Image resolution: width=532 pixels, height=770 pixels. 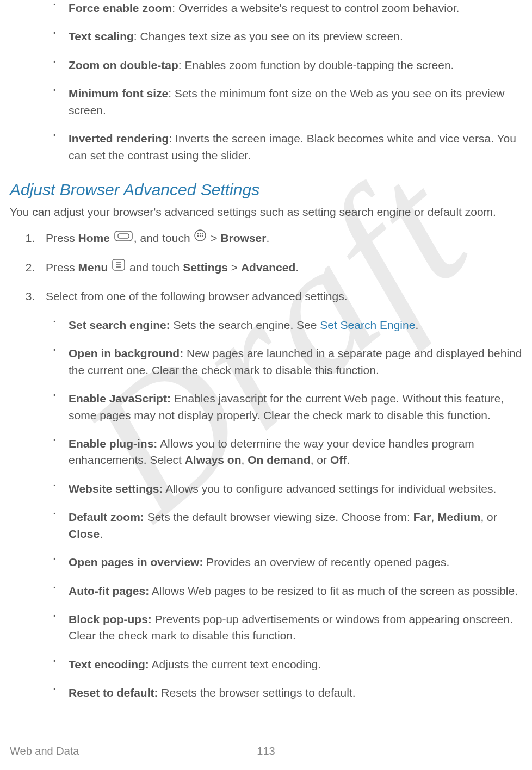 I want to click on footer-section: Web and Data, so click(x=45, y=752).